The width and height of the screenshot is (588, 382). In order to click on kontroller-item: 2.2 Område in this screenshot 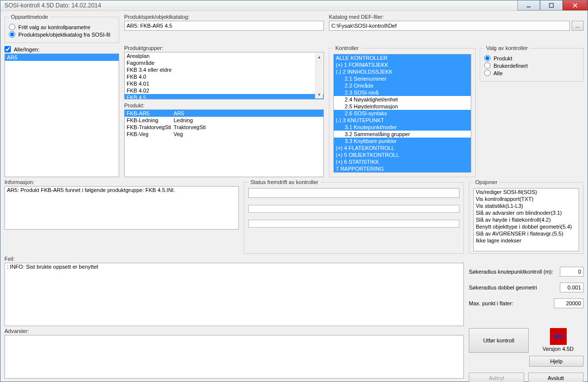, I will do `click(403, 86)`.